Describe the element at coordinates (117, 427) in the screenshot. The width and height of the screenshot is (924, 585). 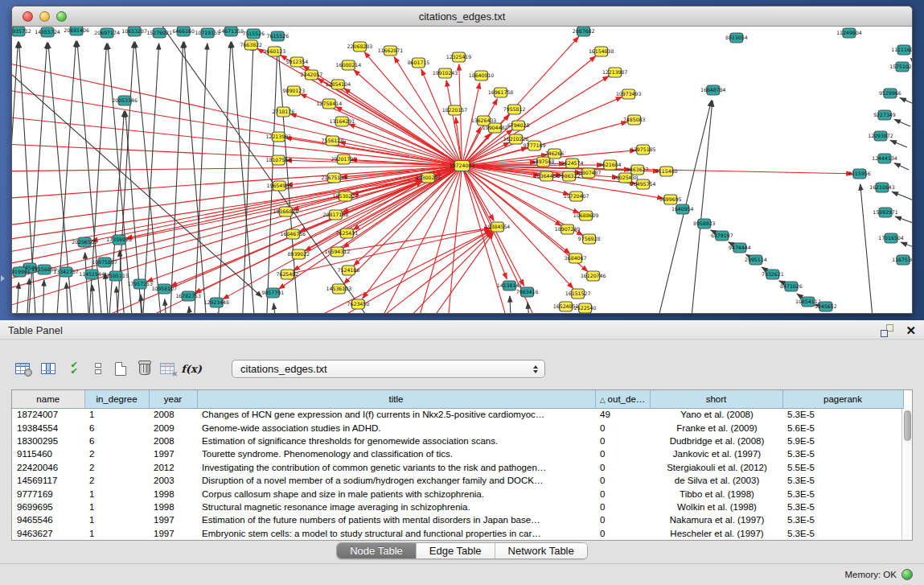
I see `table-cell: 6` at that location.